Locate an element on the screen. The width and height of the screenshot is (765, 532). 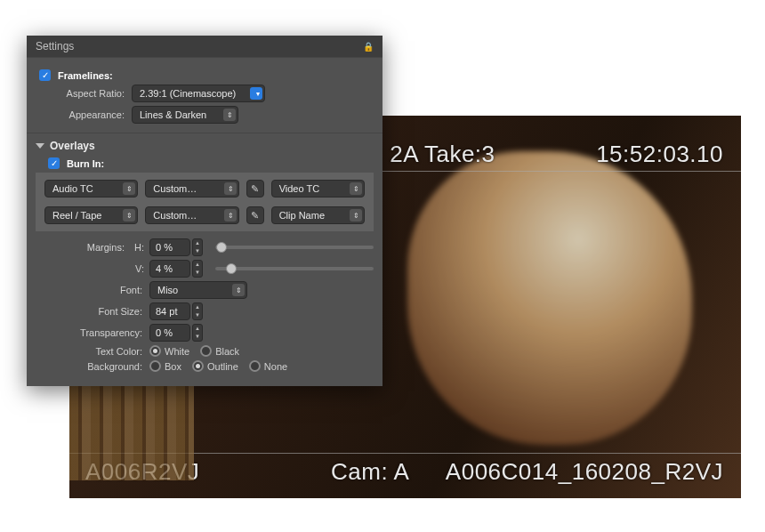
burnin-top-row: Audio TC⇕ Custom…⇕ ✎ Video TC⇕ is located at coordinates (205, 189).